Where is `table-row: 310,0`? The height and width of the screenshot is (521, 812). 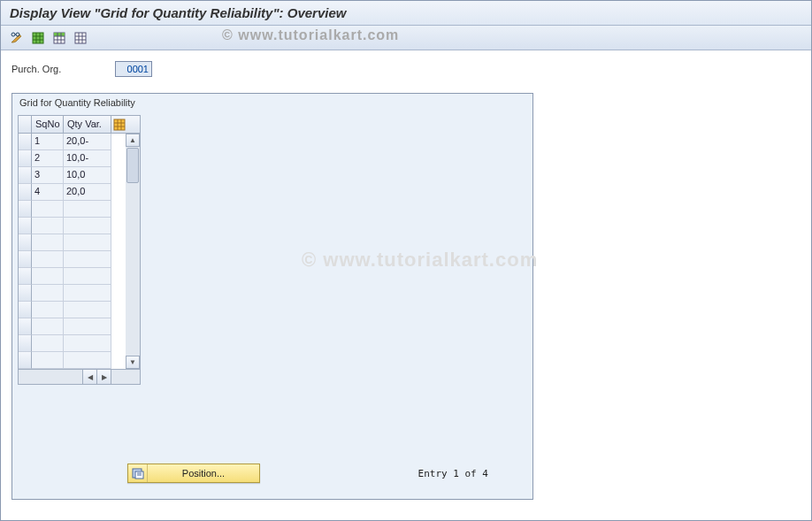
table-row: 310,0 is located at coordinates (80, 175).